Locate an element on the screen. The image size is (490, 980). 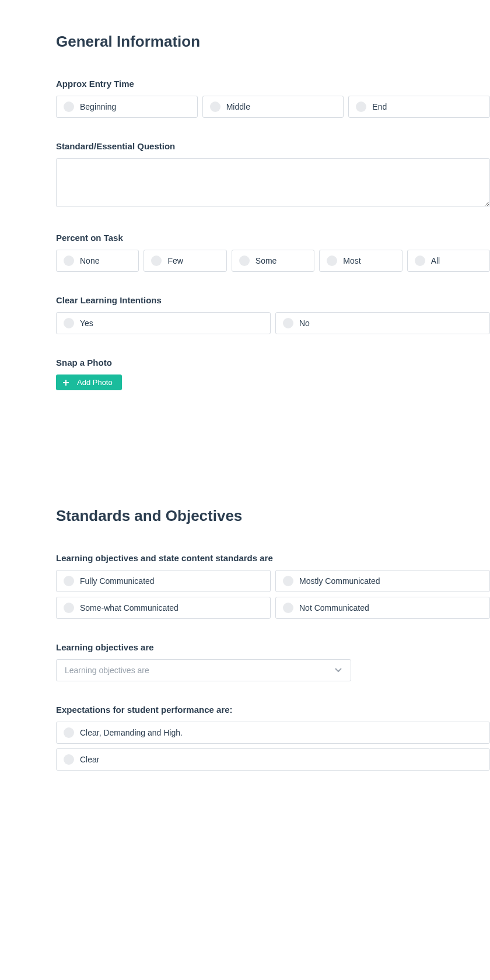
select-placeholder: Learning objectives are is located at coordinates (107, 670).